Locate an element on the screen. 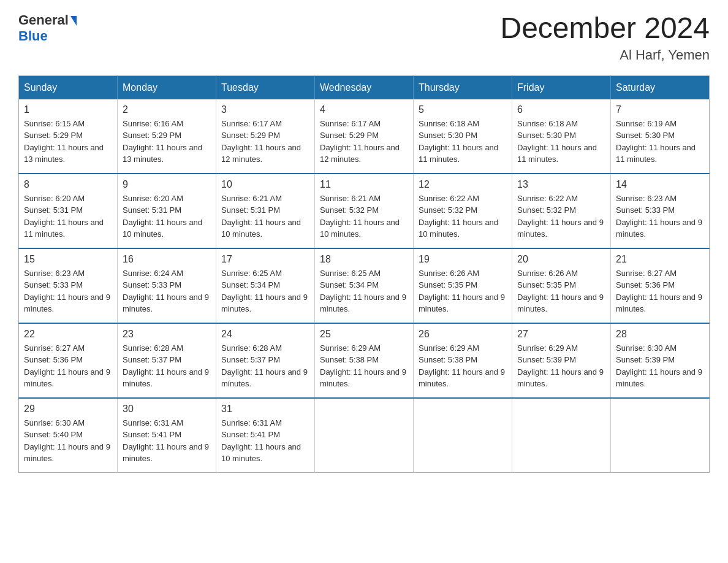  calendar-cell: 26Sunrise: 6:29 AMSunset: 5:38 PMDayligh… is located at coordinates (463, 361).